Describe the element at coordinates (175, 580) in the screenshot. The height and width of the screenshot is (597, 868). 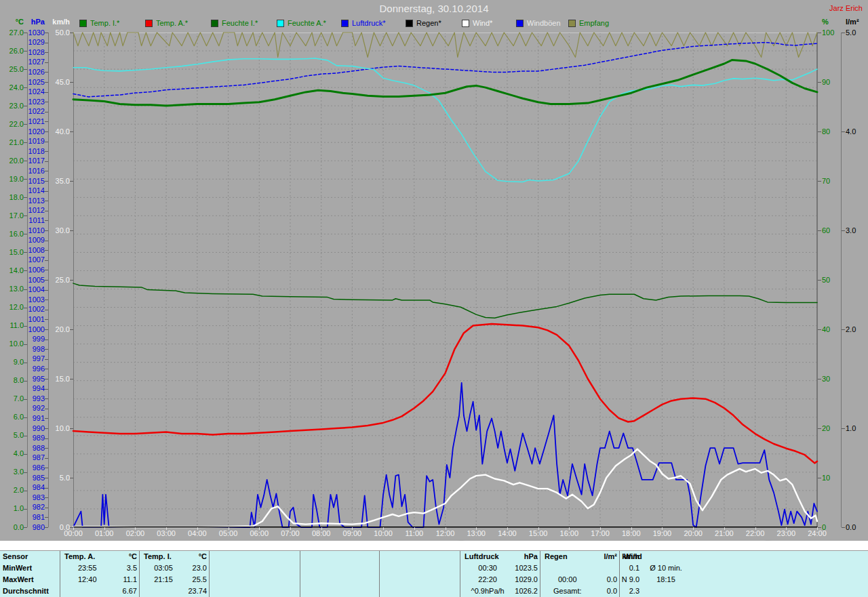
I see `table-row: 21:1525.5` at that location.